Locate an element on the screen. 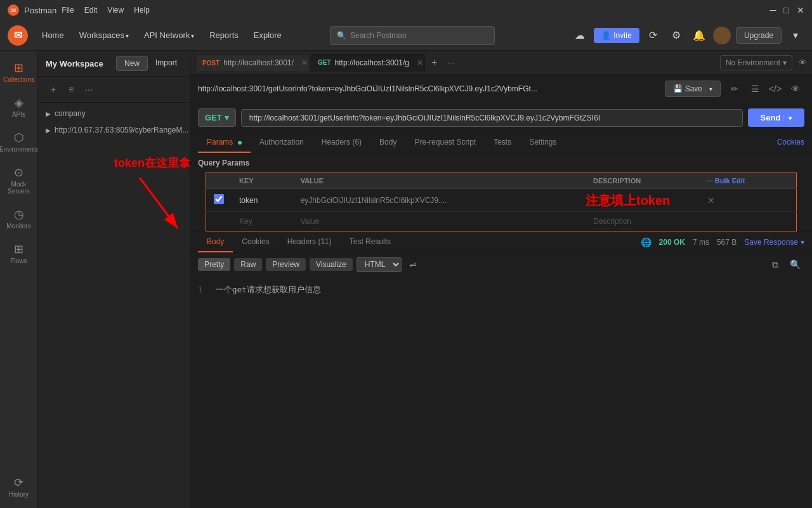 The width and height of the screenshot is (812, 508). resp-tab-headers: Headers (11) is located at coordinates (310, 242).